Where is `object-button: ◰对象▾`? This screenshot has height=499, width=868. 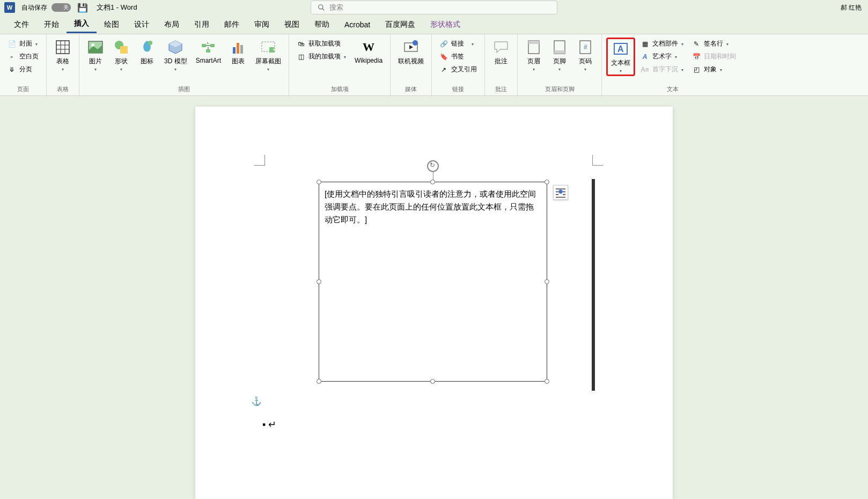 object-button: ◰对象▾ is located at coordinates (714, 70).